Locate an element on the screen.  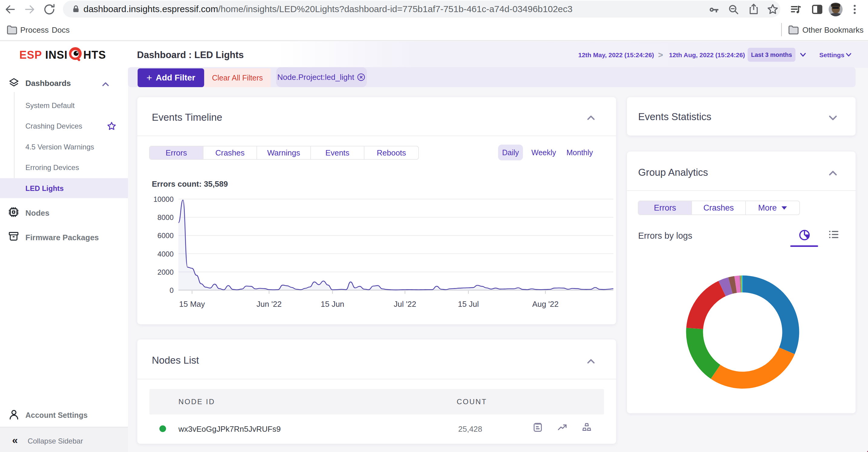
svg-text: 15 Jul is located at coordinates (468, 304).